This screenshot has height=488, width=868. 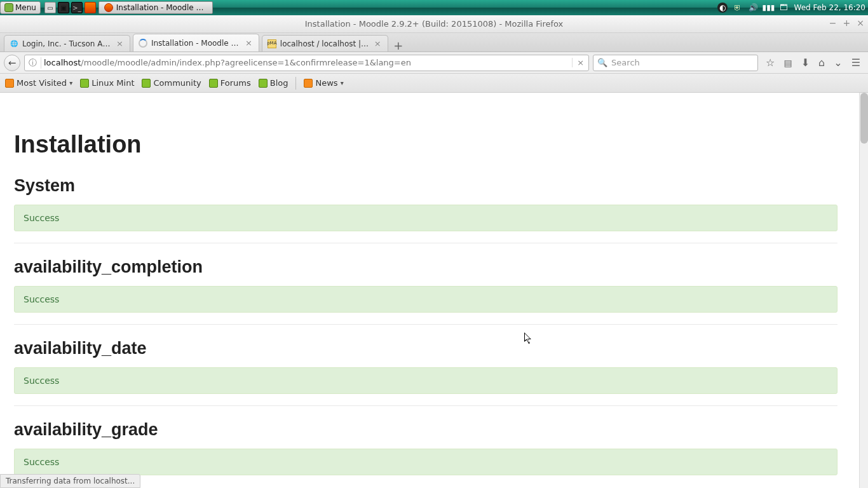 What do you see at coordinates (426, 186) in the screenshot?
I see `section-heading: System` at bounding box center [426, 186].